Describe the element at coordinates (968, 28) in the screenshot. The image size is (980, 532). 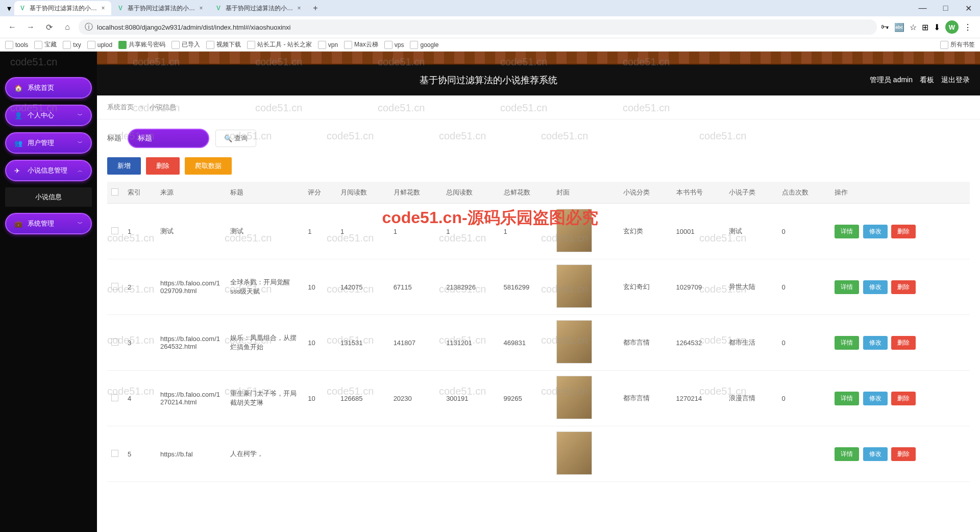
I see `menu-icon: ⋮` at that location.